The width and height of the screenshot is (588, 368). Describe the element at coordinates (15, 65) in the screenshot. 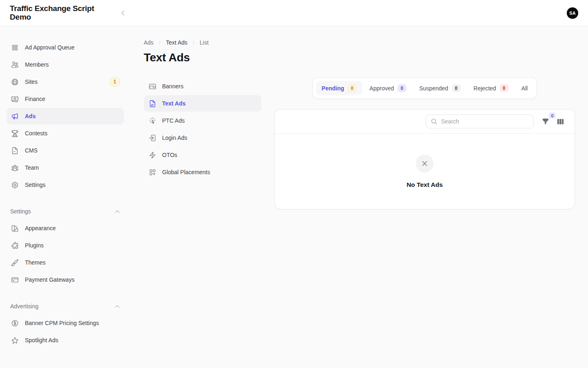

I see `users-icon` at that location.